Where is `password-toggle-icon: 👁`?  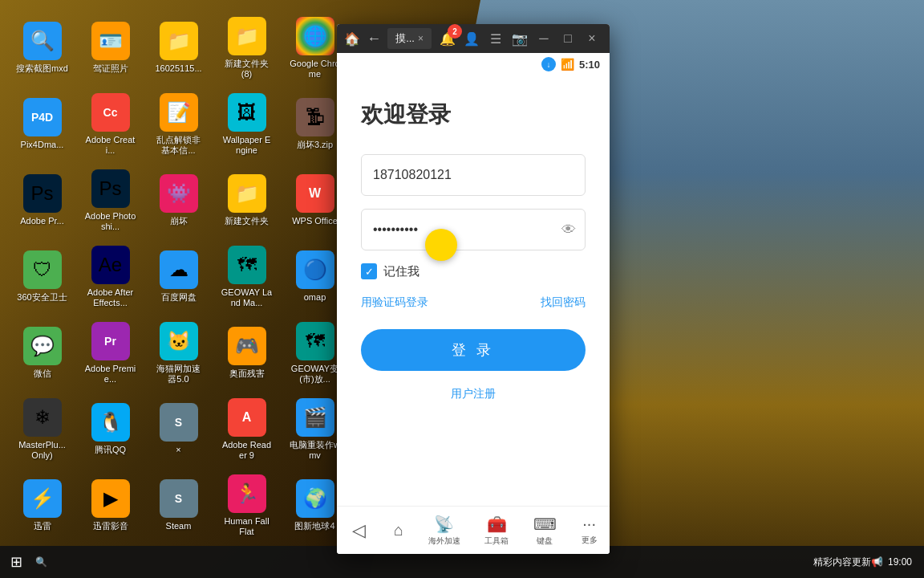
password-toggle-icon: 👁 is located at coordinates (569, 230).